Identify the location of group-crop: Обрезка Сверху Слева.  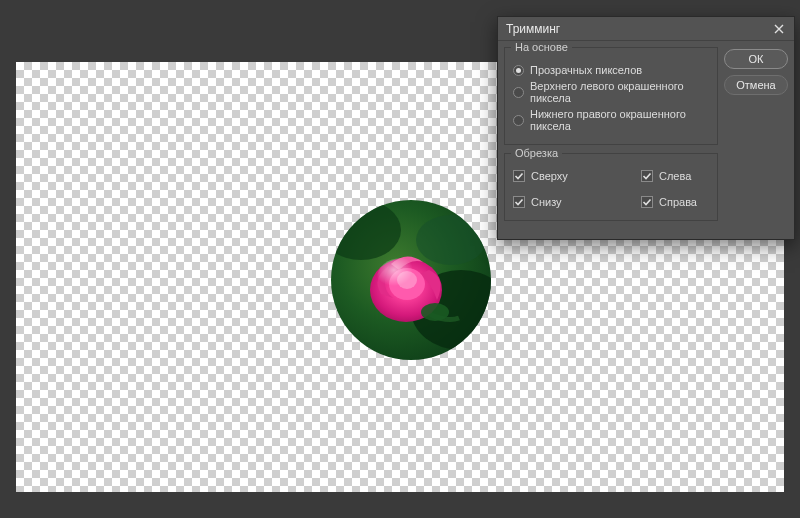
(611, 187).